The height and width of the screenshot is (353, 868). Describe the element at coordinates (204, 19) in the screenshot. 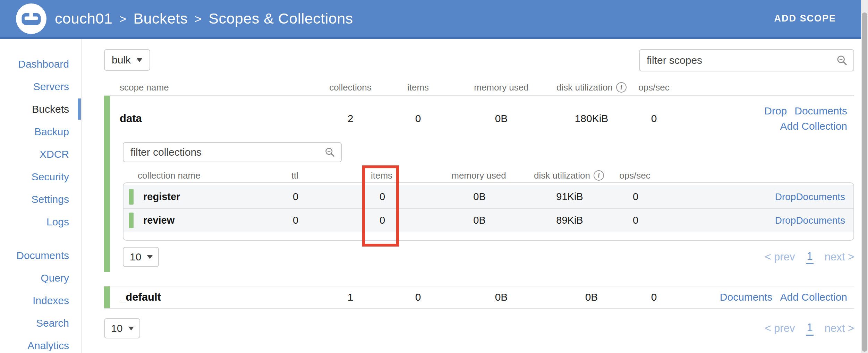

I see `breadcrumb: couch01 > Buckets > Scopes & Collections` at that location.